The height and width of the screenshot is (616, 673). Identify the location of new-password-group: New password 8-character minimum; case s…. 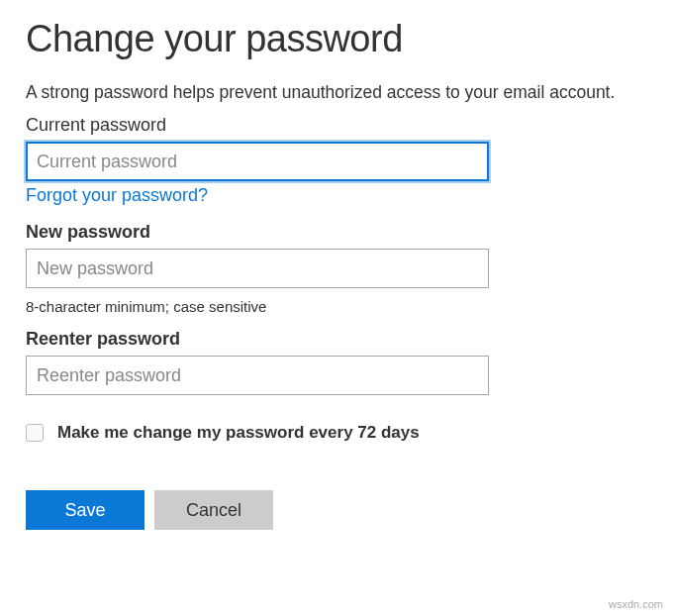
(336, 268).